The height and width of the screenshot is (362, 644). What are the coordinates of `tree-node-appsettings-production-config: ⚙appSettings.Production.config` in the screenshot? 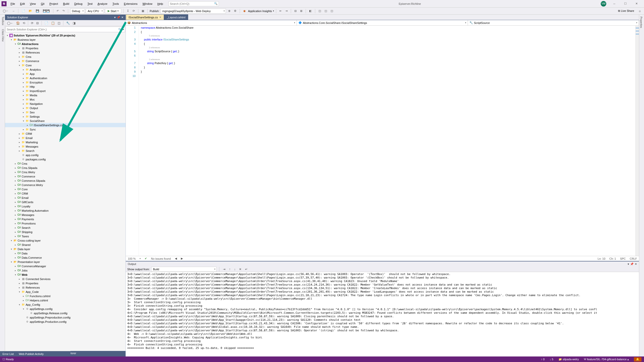 It's located at (65, 322).